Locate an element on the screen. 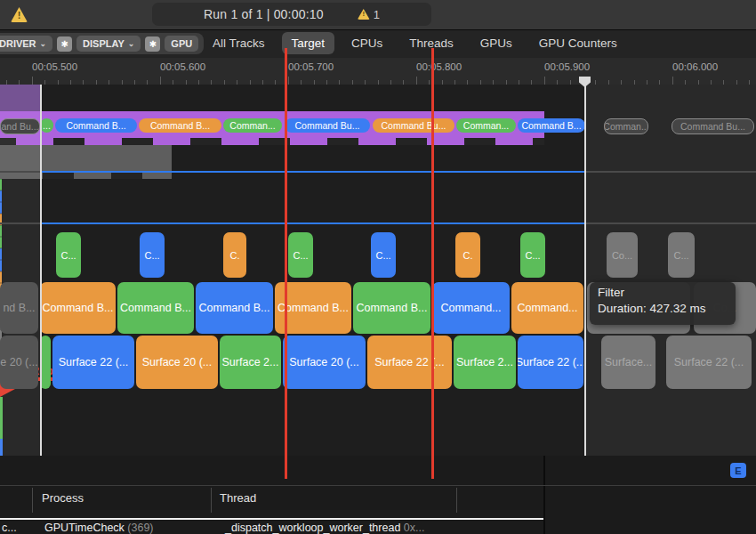 The width and height of the screenshot is (756, 534). display-label: DISPLAY is located at coordinates (103, 44).